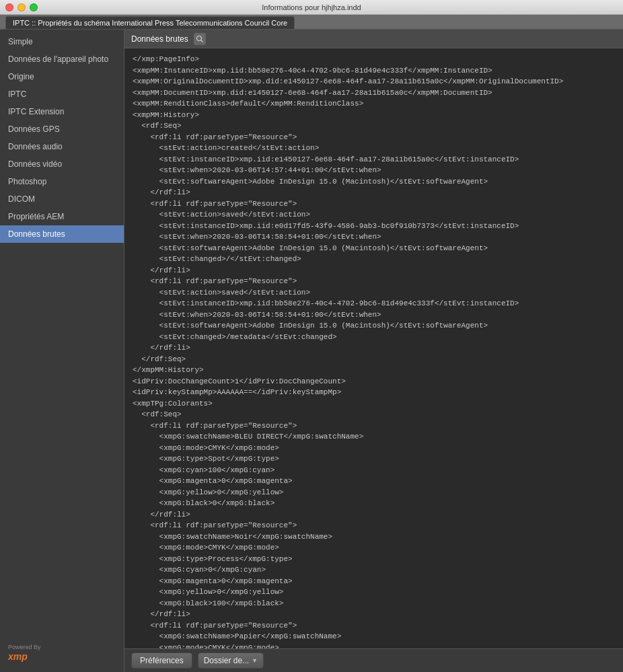 This screenshot has height=672, width=623. What do you see at coordinates (374, 39) in the screenshot?
I see `content-header: Données brutes` at bounding box center [374, 39].